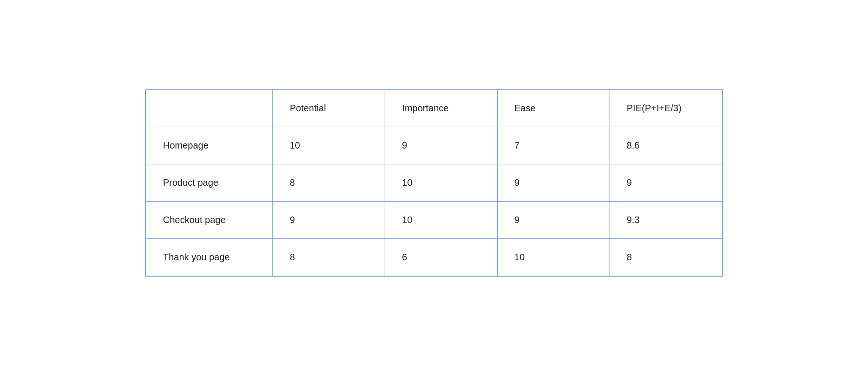  I want to click on table-row: Product page81099, so click(434, 183).